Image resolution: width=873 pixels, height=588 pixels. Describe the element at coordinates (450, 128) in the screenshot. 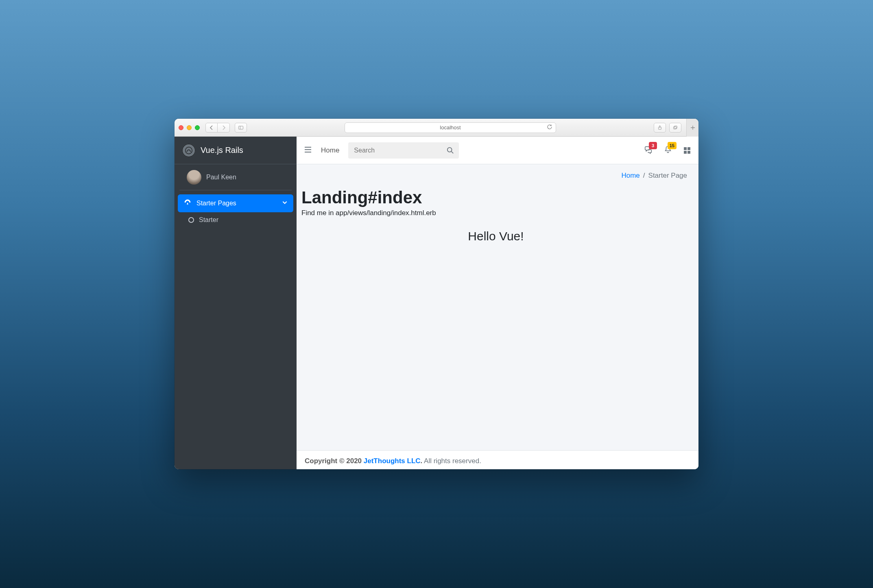

I see `address-bar: localhost` at that location.